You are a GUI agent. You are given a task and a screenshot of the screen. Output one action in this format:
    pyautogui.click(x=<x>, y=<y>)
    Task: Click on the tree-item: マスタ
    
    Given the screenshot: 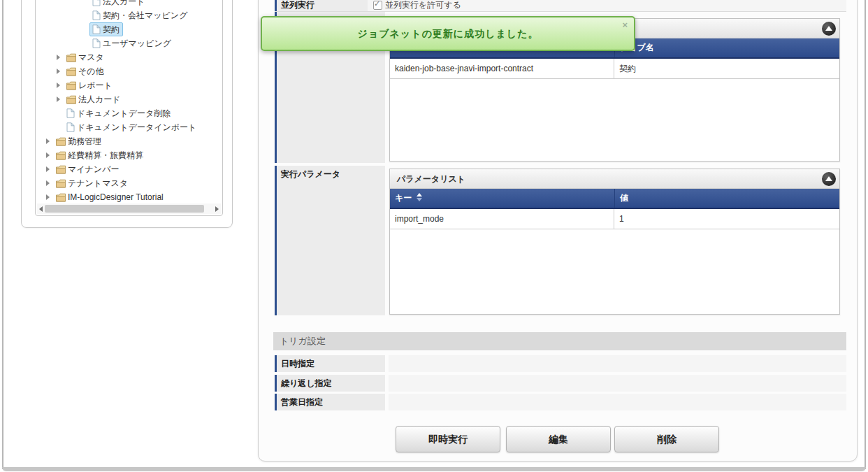 What is the action you would take?
    pyautogui.click(x=129, y=57)
    